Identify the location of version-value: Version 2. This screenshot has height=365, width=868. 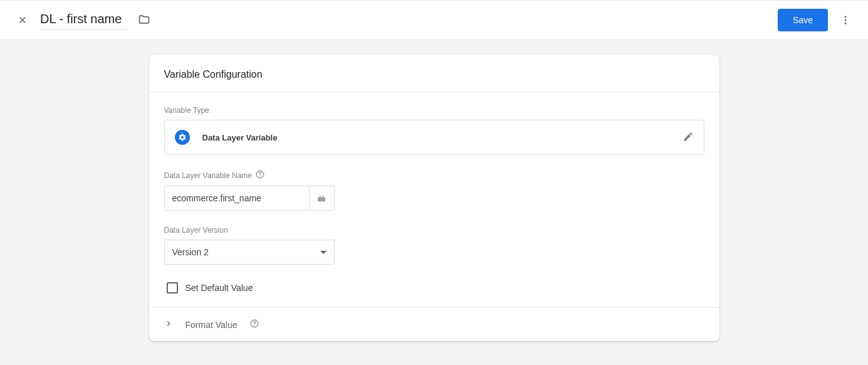
(191, 252).